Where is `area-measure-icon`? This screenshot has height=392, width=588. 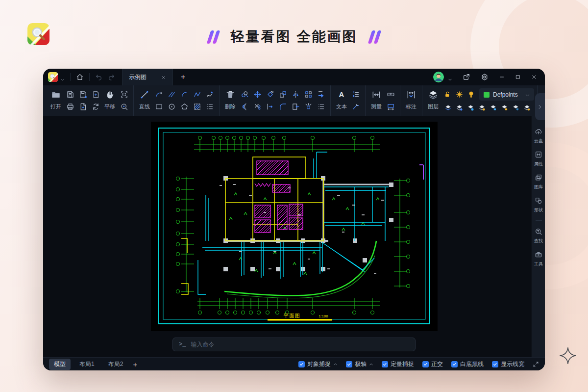
area-measure-icon is located at coordinates (391, 107).